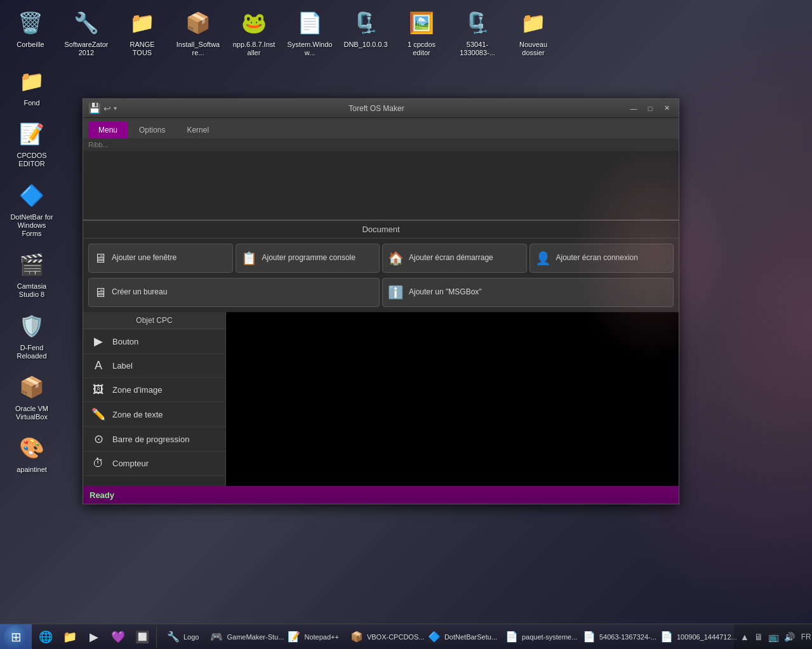  What do you see at coordinates (667, 108) in the screenshot?
I see `close-button: ✕` at bounding box center [667, 108].